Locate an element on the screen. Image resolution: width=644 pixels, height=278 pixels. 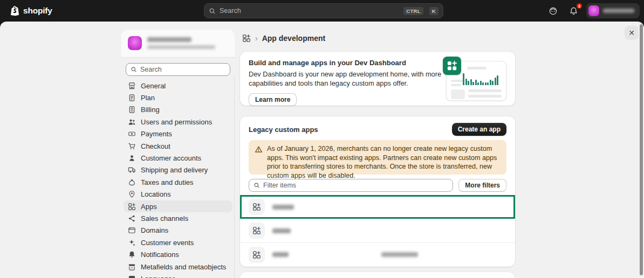
next-card-partial is located at coordinates (378, 275).